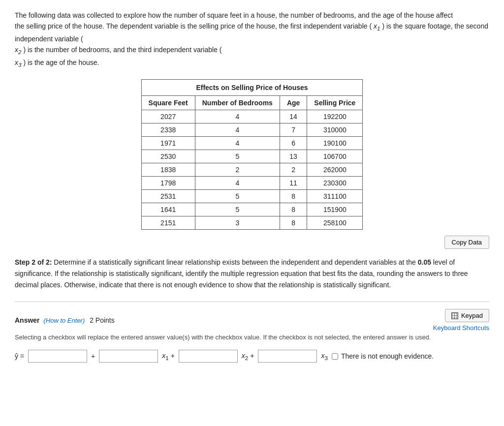  What do you see at coordinates (168, 130) in the screenshot?
I see `table-cell: 2338` at bounding box center [168, 130].